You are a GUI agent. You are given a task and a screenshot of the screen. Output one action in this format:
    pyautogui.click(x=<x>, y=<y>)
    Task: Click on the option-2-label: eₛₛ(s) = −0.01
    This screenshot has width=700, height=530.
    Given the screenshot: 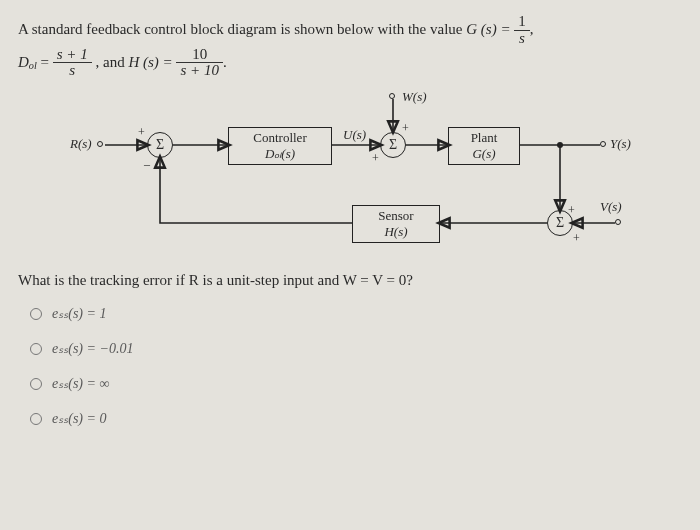 What is the action you would take?
    pyautogui.click(x=92, y=348)
    